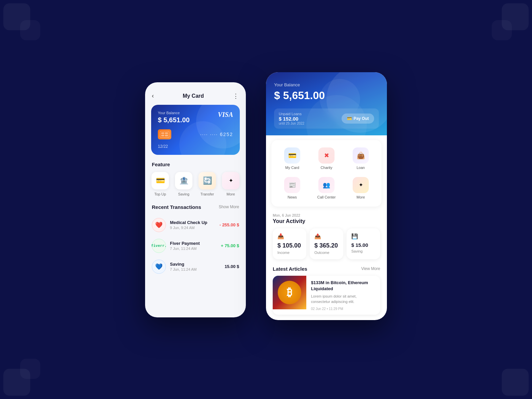  Describe the element at coordinates (326, 185) in the screenshot. I see `callcenter-icon: 👥` at that location.